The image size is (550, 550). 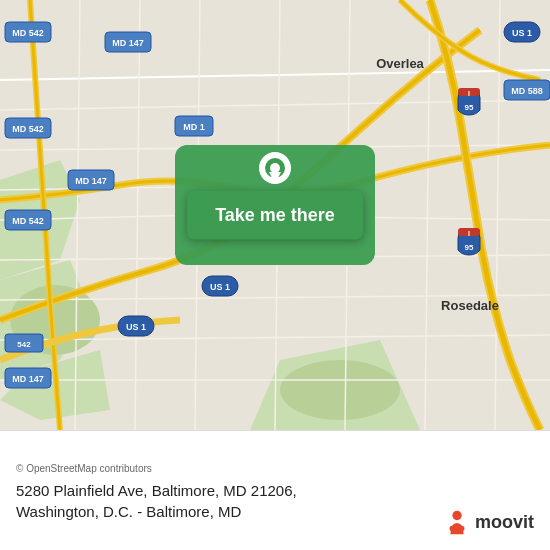 I want to click on svg-text: 542, so click(x=24, y=344).